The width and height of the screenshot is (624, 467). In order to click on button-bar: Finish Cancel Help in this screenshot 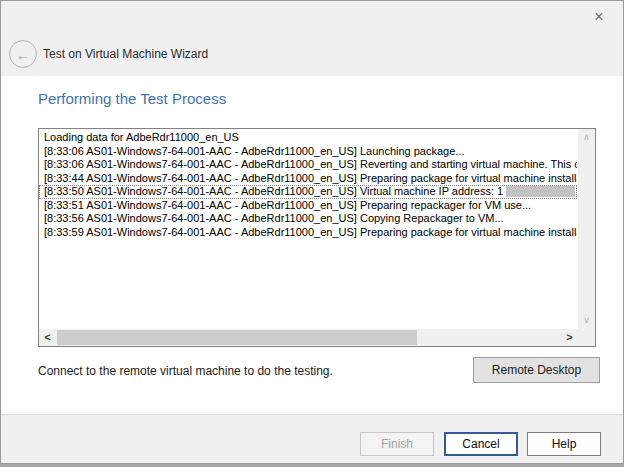, I will do `click(312, 438)`.